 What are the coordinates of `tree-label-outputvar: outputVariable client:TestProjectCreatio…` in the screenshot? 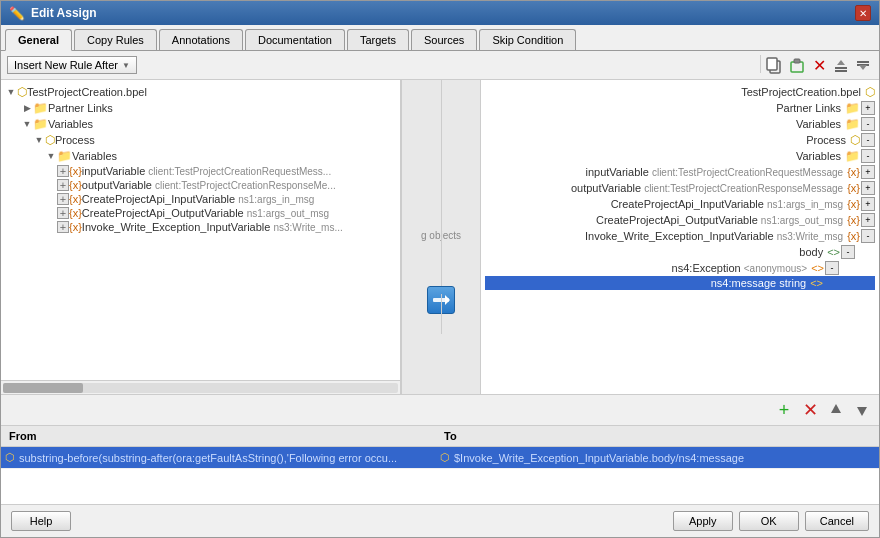 It's located at (209, 185).